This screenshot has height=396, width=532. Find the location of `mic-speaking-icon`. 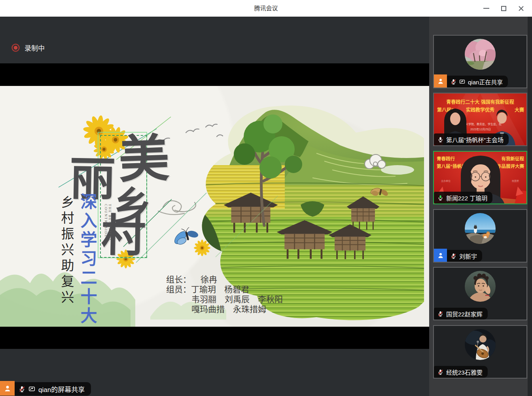

mic-speaking-icon is located at coordinates (441, 198).